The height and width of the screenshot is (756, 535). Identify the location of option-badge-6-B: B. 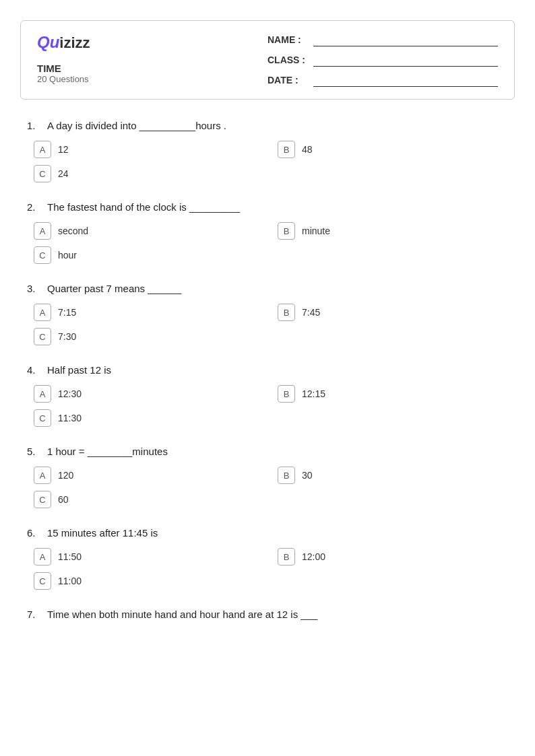
(286, 557).